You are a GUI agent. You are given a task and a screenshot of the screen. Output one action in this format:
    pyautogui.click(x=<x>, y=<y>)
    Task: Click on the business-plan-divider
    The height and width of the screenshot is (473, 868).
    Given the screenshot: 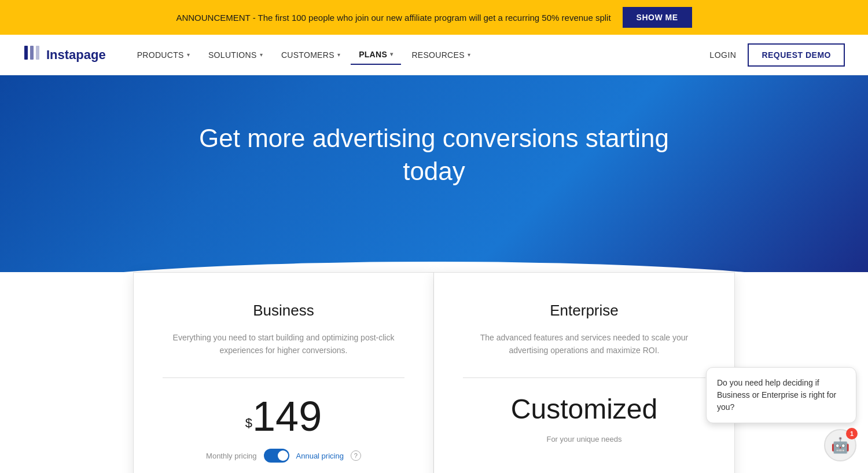 What is the action you would take?
    pyautogui.click(x=284, y=377)
    